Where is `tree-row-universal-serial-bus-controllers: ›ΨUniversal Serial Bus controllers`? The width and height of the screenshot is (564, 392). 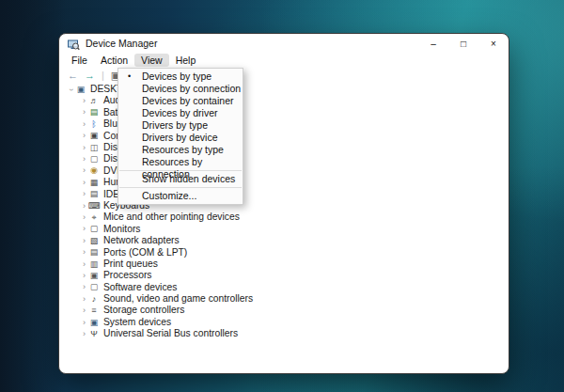
tree-row-universal-serial-bus-controllers: ›ΨUniversal Serial Bus controllers is located at coordinates (288, 334).